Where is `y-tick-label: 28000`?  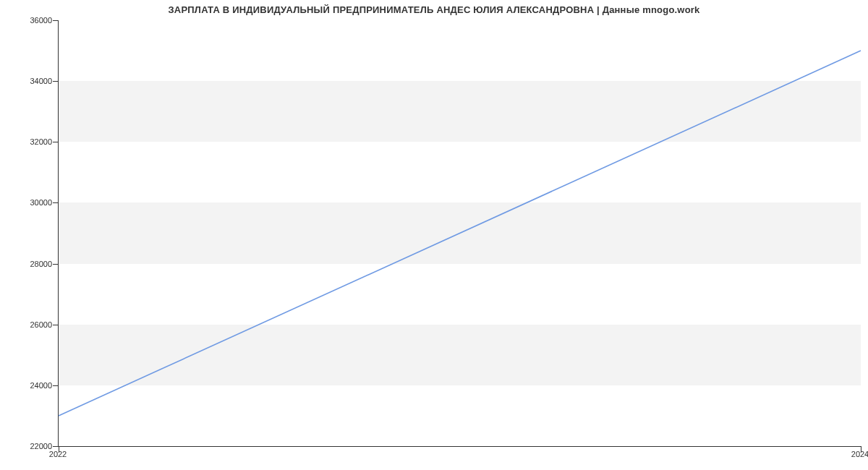
y-tick-label: 28000 is located at coordinates (41, 264).